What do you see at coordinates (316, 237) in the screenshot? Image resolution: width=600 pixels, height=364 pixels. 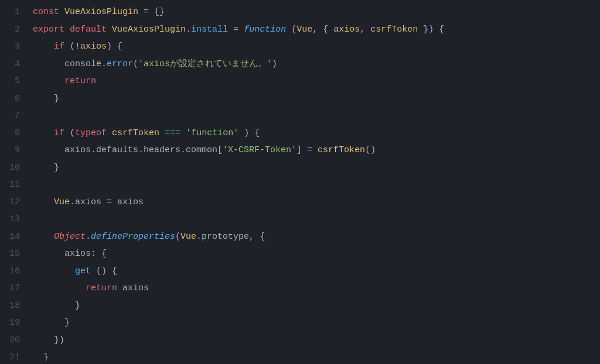 I see `code-line-14: Object.defineProperties(Vue.prototype, {` at bounding box center [316, 237].